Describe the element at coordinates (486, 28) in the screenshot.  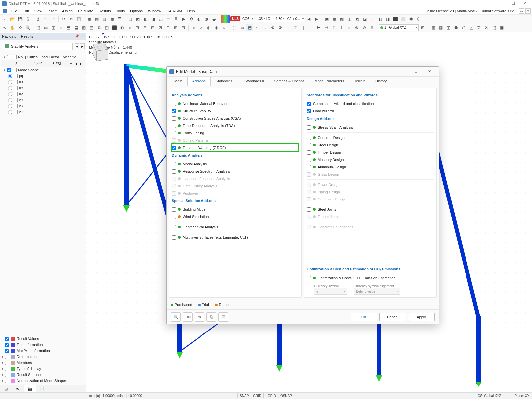
I see `k9: ✕` at that location.